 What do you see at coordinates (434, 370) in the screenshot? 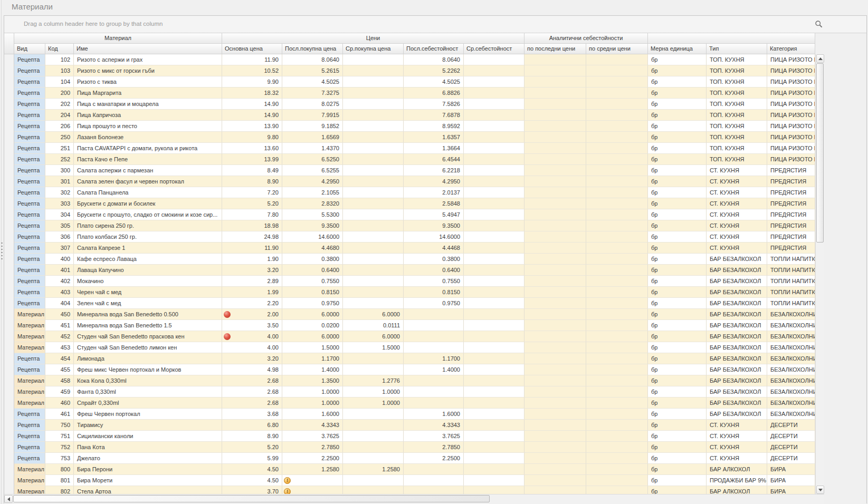
I see `cell-last_cost: 1.4000` at bounding box center [434, 370].